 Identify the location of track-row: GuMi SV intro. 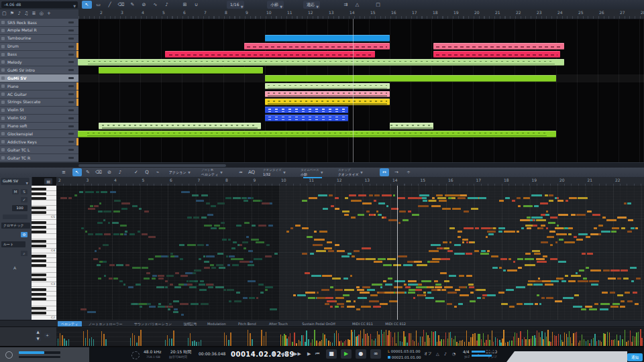
(39, 70).